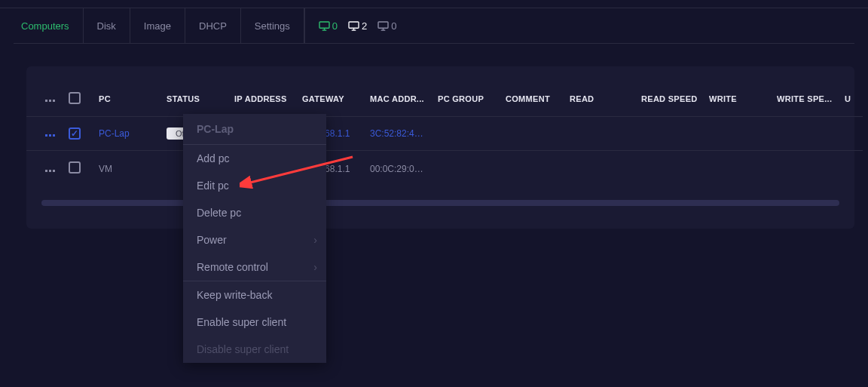 The height and width of the screenshot is (387, 868). I want to click on tab-settings: Settings, so click(273, 26).